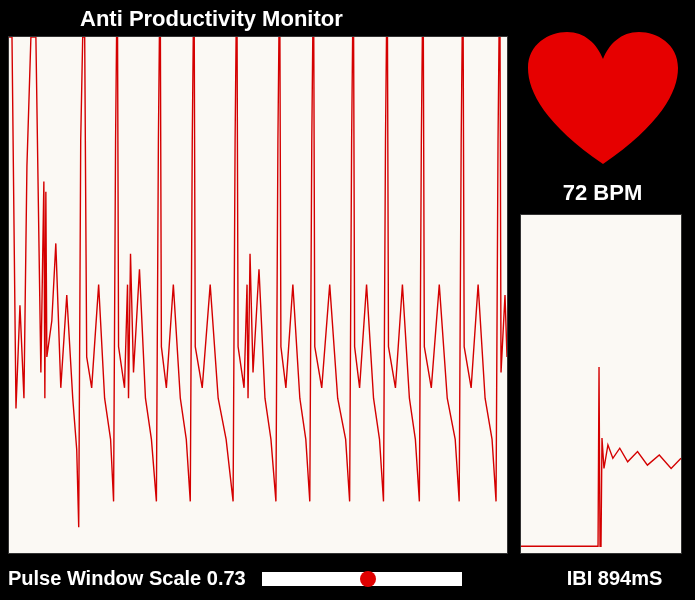 This screenshot has width=695, height=600. I want to click on heart-icon, so click(602, 99).